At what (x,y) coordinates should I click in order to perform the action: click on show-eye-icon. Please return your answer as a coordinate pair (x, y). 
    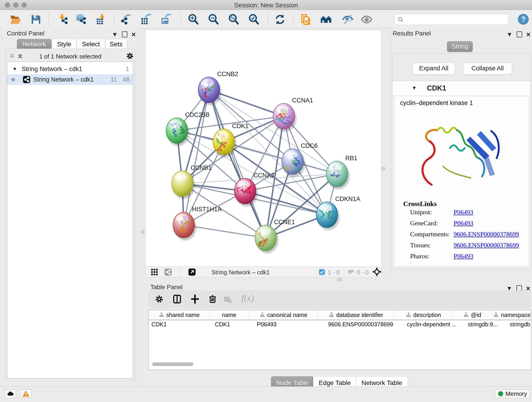
    Looking at the image, I should click on (367, 19).